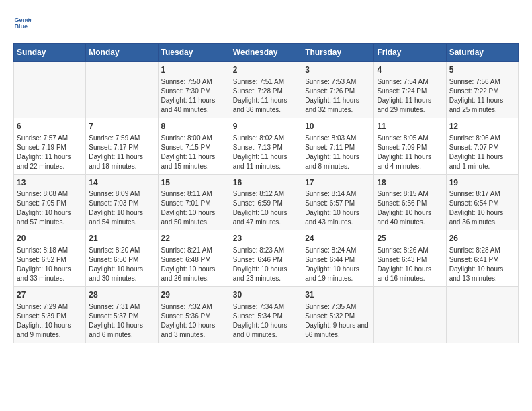  I want to click on day-info: Sunrise: 7:32 AM Sunset: 5:36 PM Dayligh…, so click(194, 321).